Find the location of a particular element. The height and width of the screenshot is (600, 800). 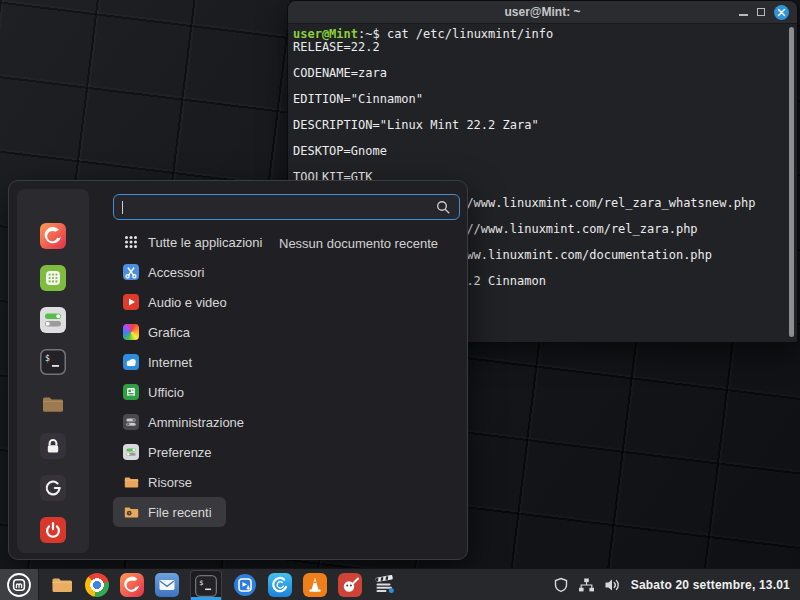

logout-icon is located at coordinates (53, 488).